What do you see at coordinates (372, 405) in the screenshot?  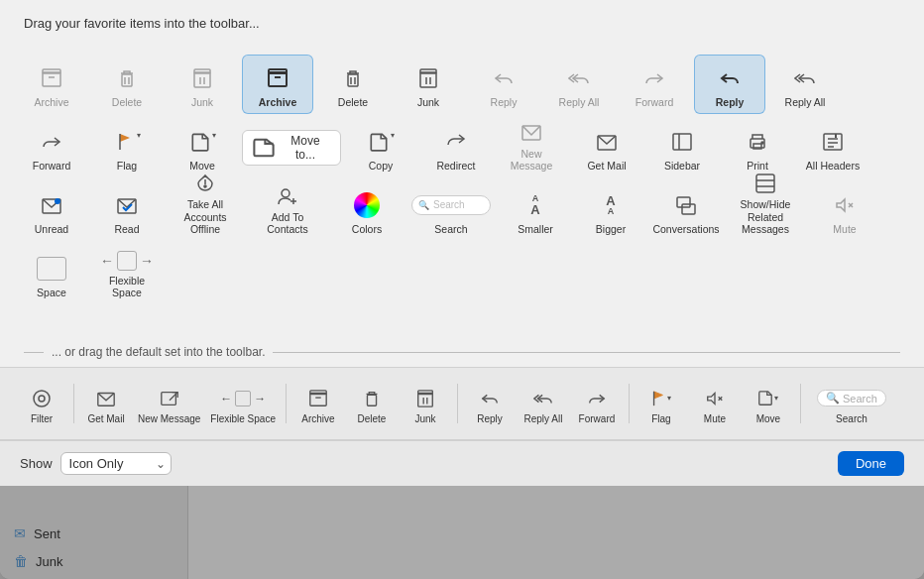 I see `default-tool-delete: Delete` at bounding box center [372, 405].